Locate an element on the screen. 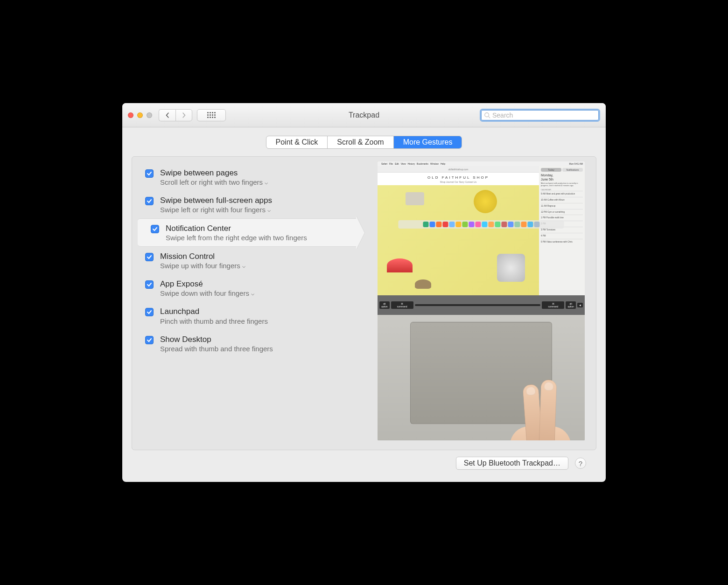  option-title: Launchpad is located at coordinates (214, 312).